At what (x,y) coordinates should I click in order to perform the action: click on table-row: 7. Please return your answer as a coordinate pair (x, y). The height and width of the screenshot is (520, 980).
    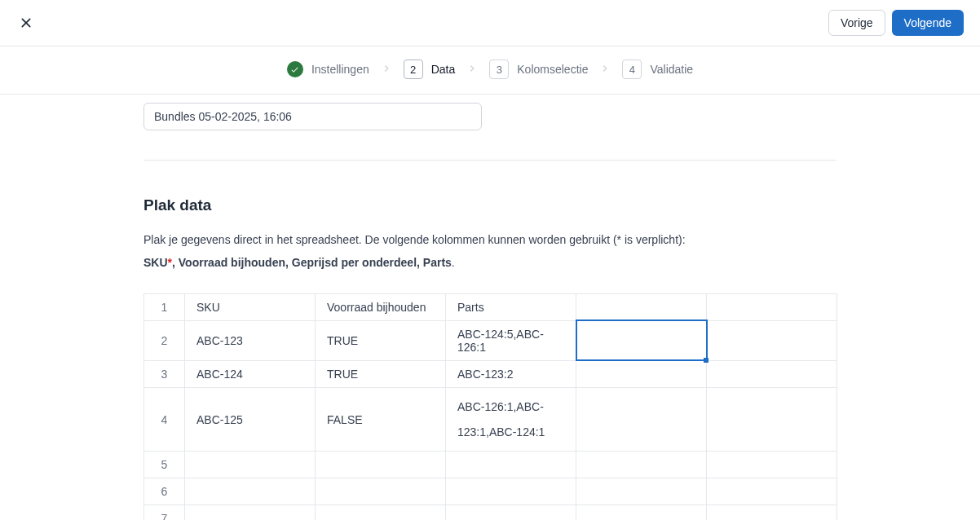
    Looking at the image, I should click on (491, 513).